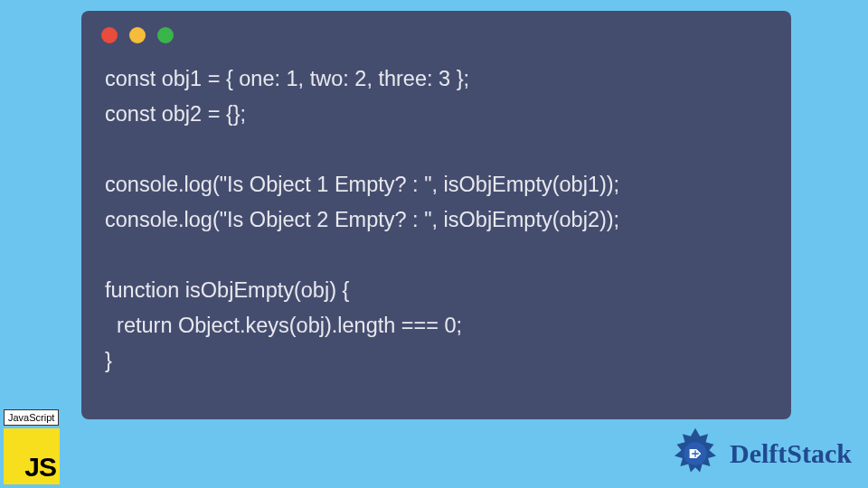 The width and height of the screenshot is (868, 488). Describe the element at coordinates (695, 454) in the screenshot. I see `delftstack-logo-icon` at that location.